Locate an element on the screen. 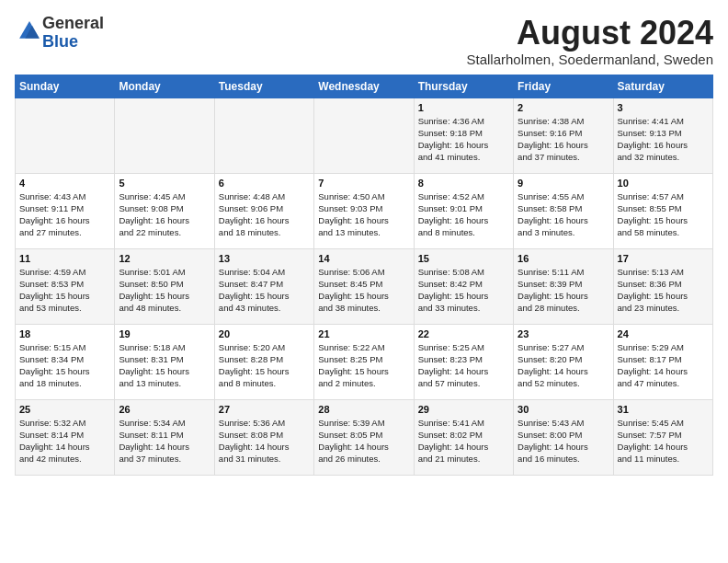  day-info: Sunrise: 5:20 AM Sunset: 8:28 PM Dayligh… is located at coordinates (265, 366).